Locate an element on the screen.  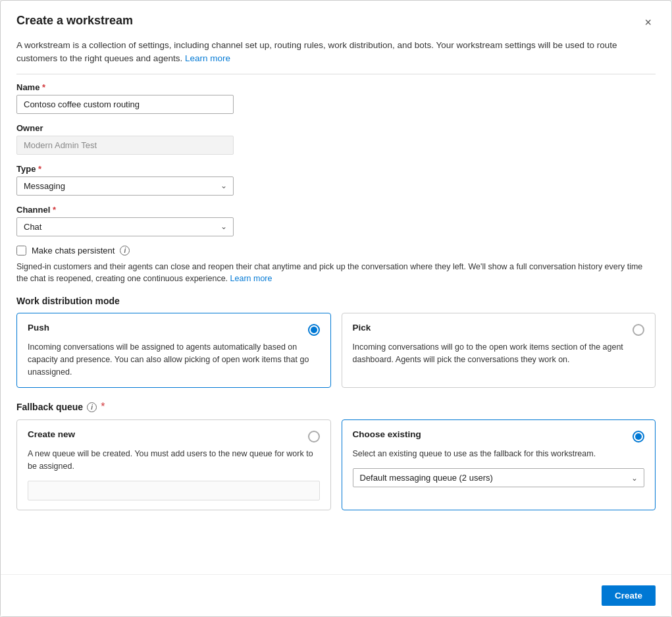
name-label: Name * is located at coordinates (336, 87).